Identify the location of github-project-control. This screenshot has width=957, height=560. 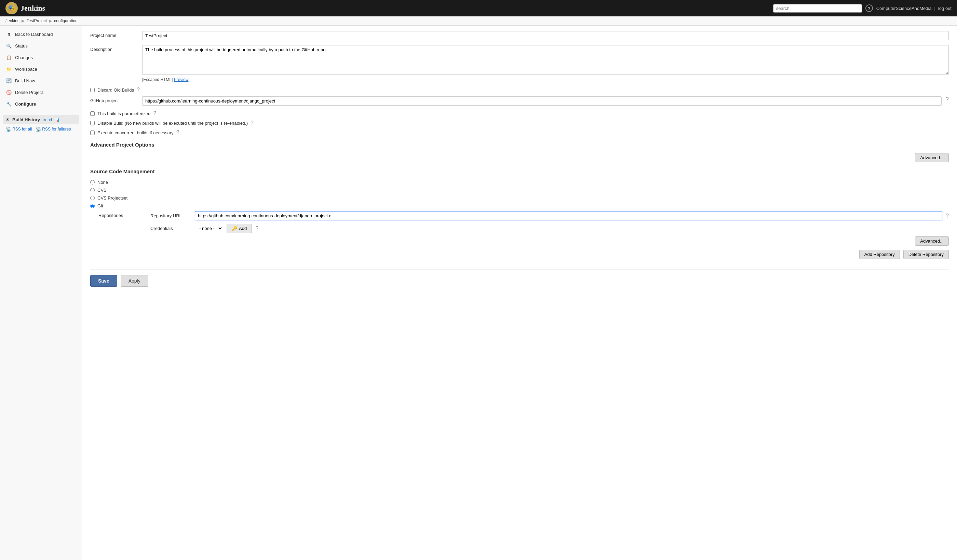
(542, 101).